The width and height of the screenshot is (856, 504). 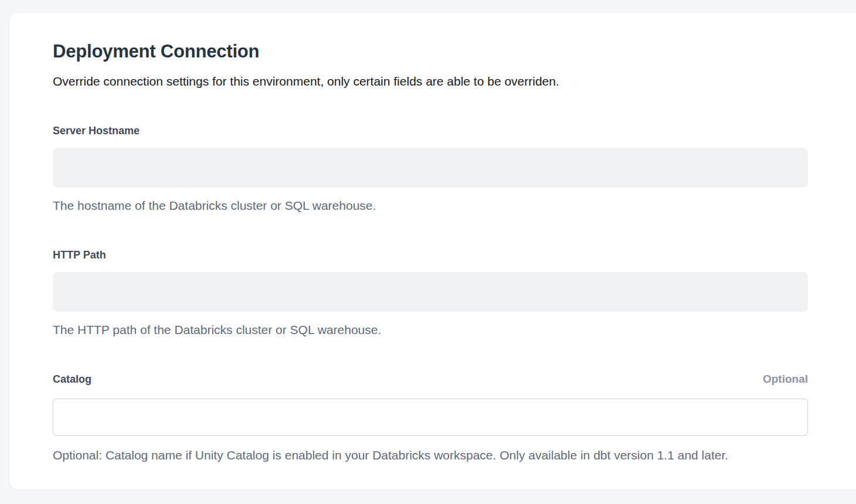 What do you see at coordinates (430, 417) in the screenshot?
I see `catalog-input` at bounding box center [430, 417].